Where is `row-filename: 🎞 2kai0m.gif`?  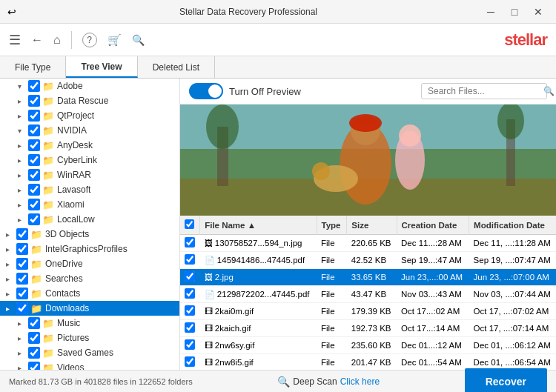
row-filename: 🎞 2kai0m.gif is located at coordinates (258, 311).